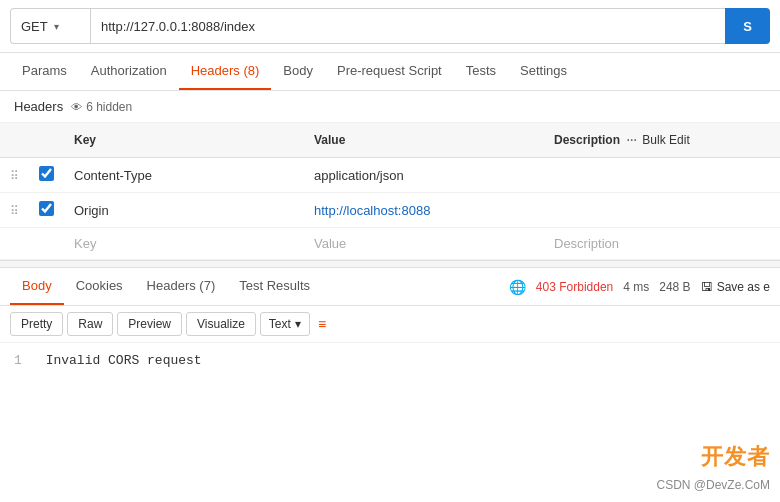 Image resolution: width=780 pixels, height=502 pixels. Describe the element at coordinates (76, 107) in the screenshot. I see `eye-icon: 👁` at that location.